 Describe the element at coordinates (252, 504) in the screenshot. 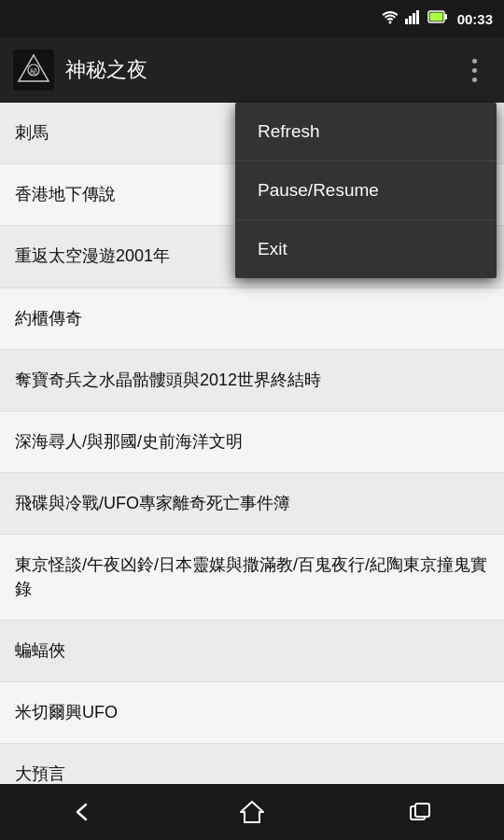

I see `list-item: 飛碟與冷戰/UFO專家離奇死亡事件簿` at that location.